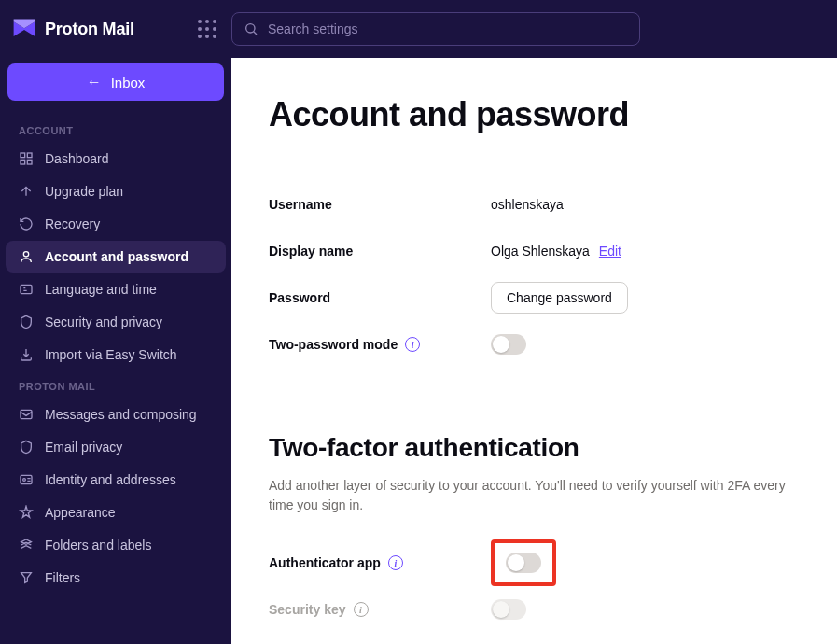 The height and width of the screenshot is (644, 837). I want to click on appearance-icon, so click(26, 512).